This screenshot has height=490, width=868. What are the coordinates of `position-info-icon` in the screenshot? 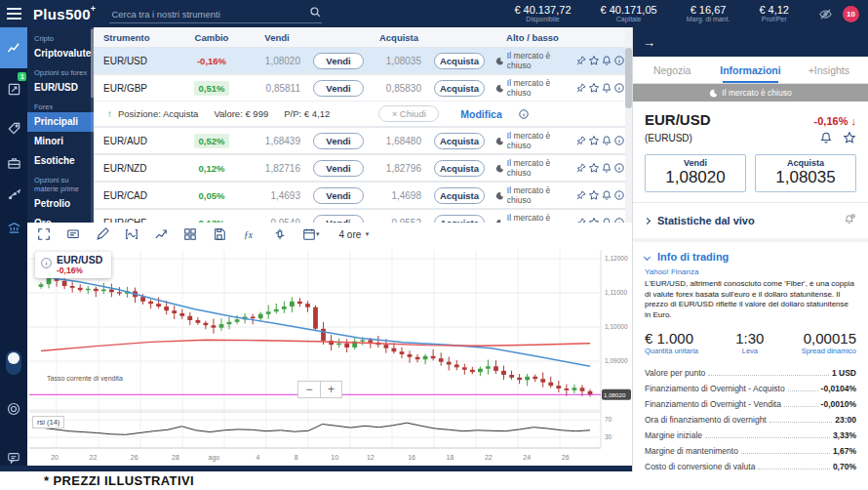 It's located at (524, 114).